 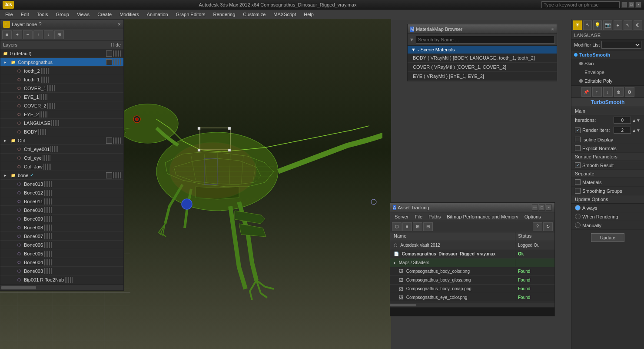 I want to click on ts-iterations-spinner-up: ▲, so click(x=634, y=120).